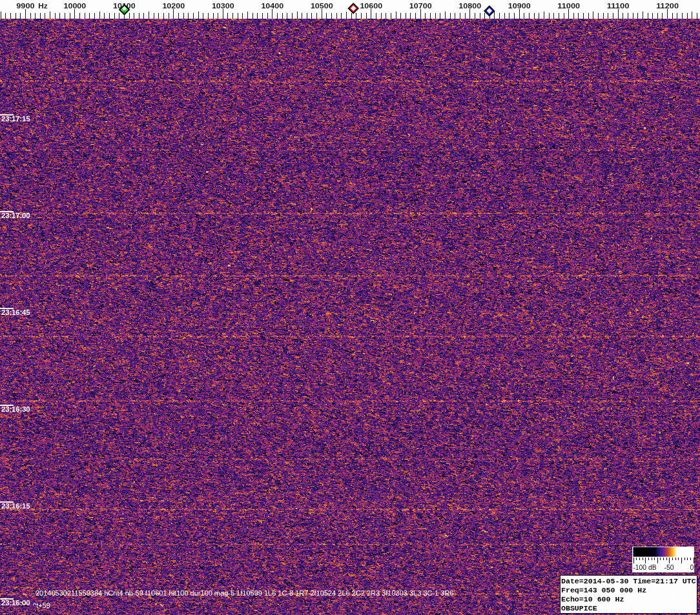 The height and width of the screenshot is (615, 700). Describe the element at coordinates (470, 5) in the screenshot. I see `svg-text: 10800` at that location.